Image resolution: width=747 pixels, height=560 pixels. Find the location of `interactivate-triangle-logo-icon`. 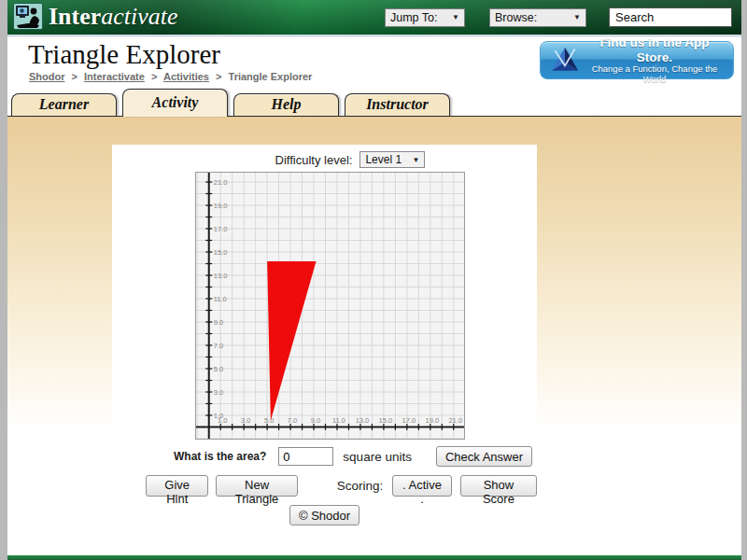

interactivate-triangle-logo-icon is located at coordinates (565, 61).